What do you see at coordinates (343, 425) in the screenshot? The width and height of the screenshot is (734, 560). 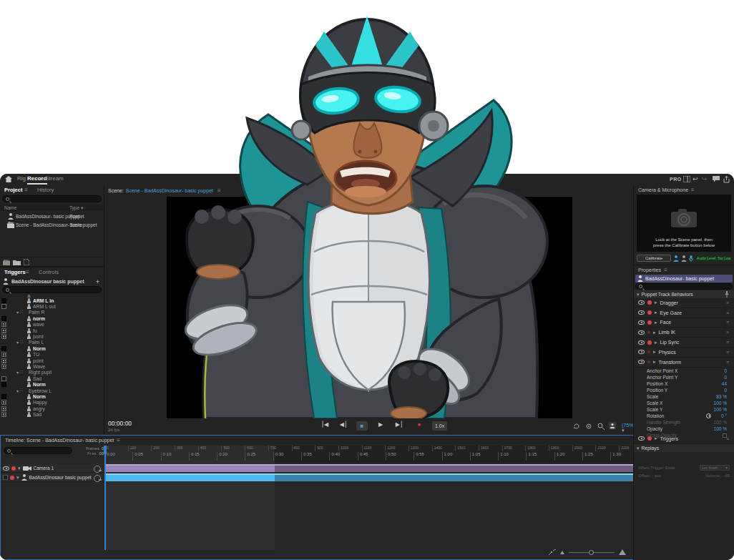 I see `previous-frame-button: ◀⎮` at bounding box center [343, 425].